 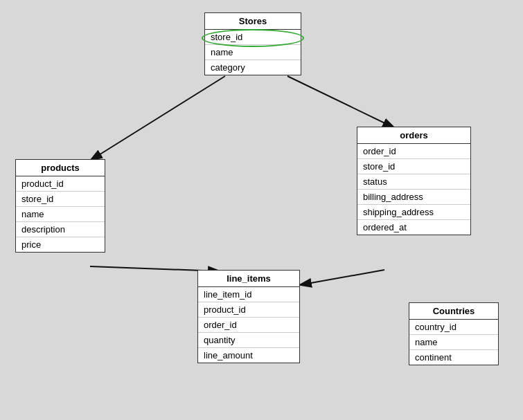 I want to click on table-countries-field-name: name, so click(x=454, y=343).